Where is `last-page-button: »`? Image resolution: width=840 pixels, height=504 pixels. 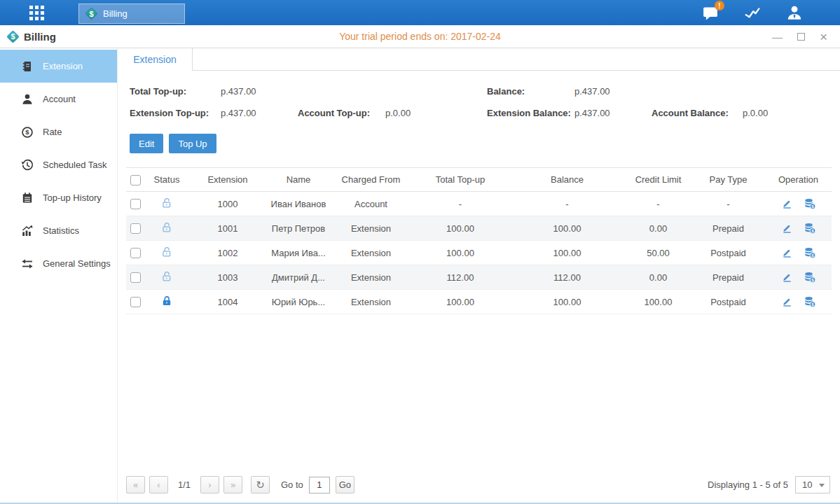
last-page-button: » is located at coordinates (233, 484).